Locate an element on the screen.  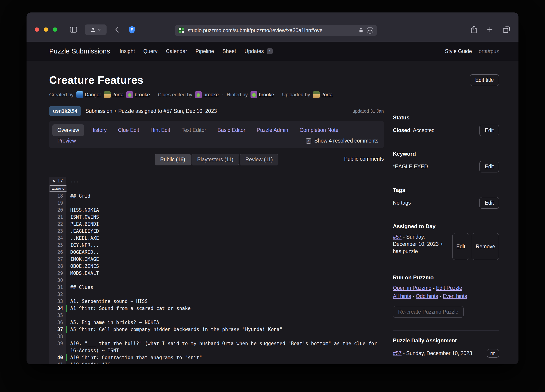
keyword-section: Keyword *EAGLE EYED Edit is located at coordinates (446, 161).